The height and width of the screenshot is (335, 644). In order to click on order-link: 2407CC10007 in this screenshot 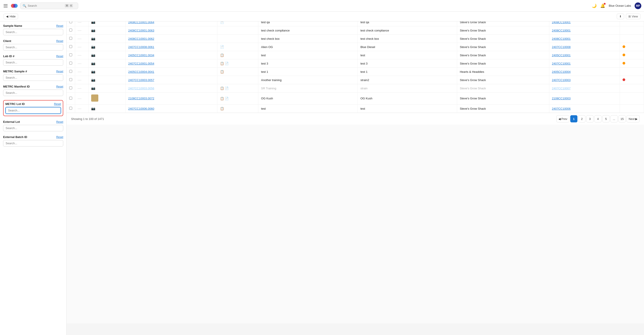, I will do `click(562, 88)`.